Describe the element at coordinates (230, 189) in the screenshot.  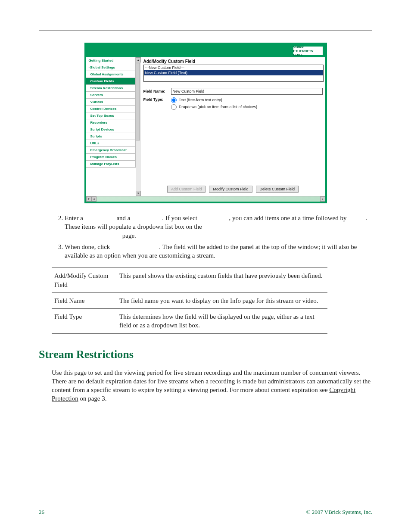
I see `modify-custom-field-button: Modify Custom Field` at that location.